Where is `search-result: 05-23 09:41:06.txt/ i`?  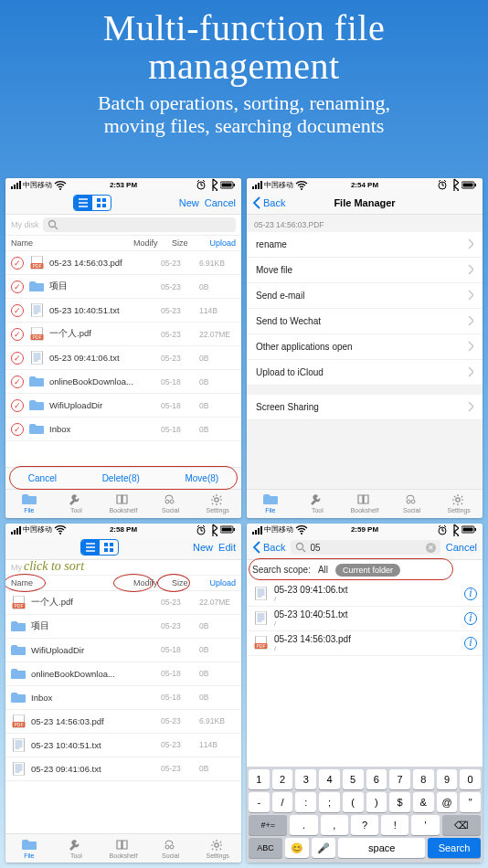 search-result: 05-23 09:41:06.txt/ i is located at coordinates (365, 594).